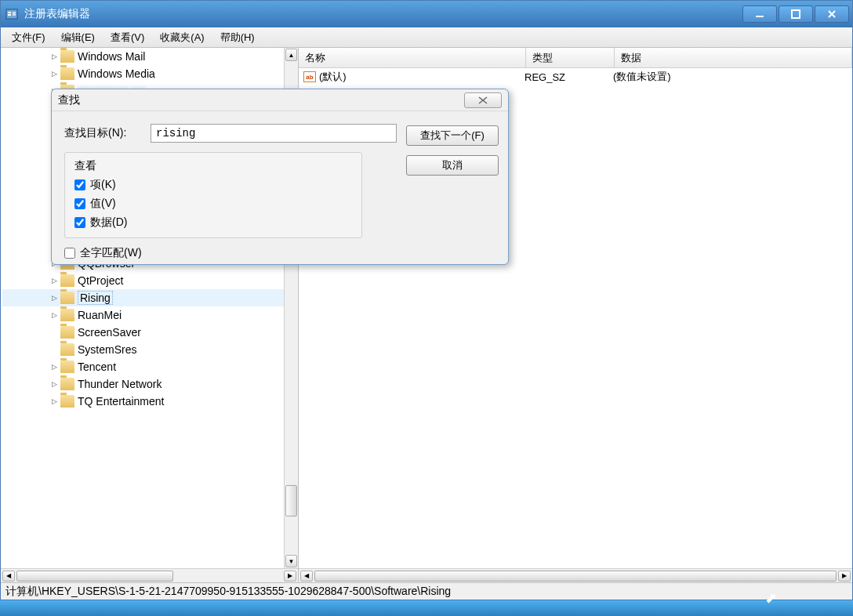  Describe the element at coordinates (100, 281) in the screenshot. I see `tree-label: QtProject` at that location.